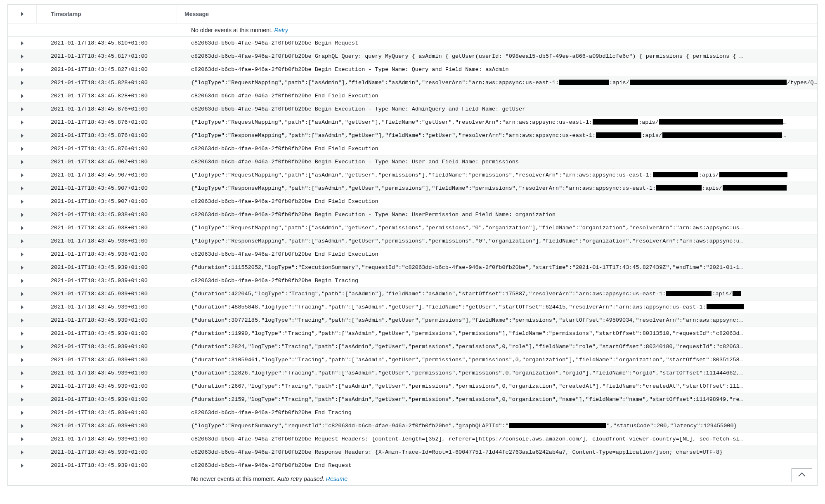 Image resolution: width=825 pixels, height=504 pixels. Describe the element at coordinates (413, 426) in the screenshot. I see `log-row: 2021-01-17T18:43:45.939+01:00{"logType":…` at that location.